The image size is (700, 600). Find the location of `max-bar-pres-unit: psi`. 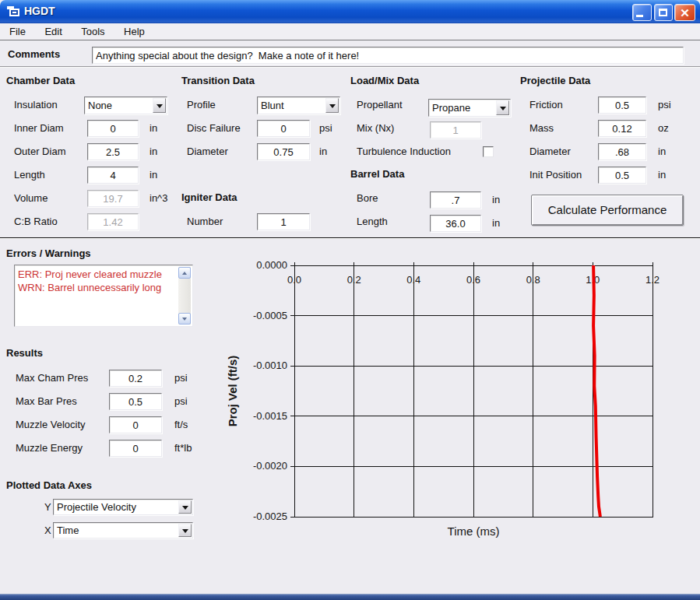

max-bar-pres-unit: psi is located at coordinates (181, 402).